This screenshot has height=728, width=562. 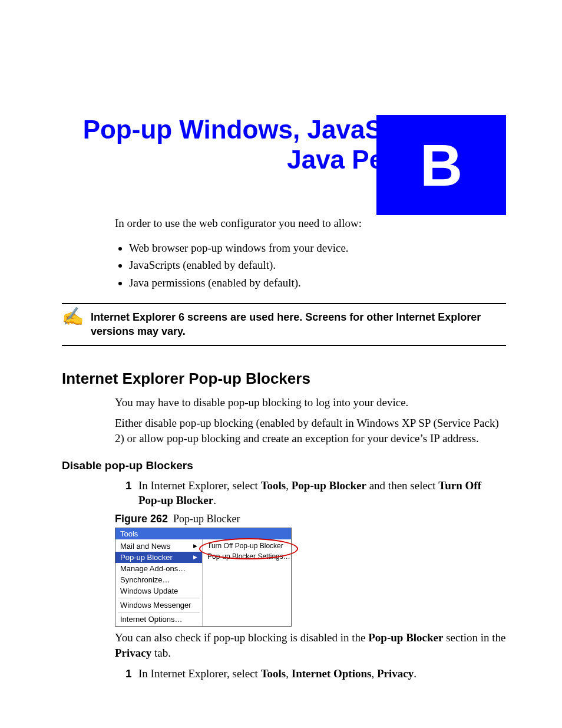 What do you see at coordinates (284, 324) in the screenshot?
I see `note-block: ✍ Internet Explorer 6 screens are used h…` at bounding box center [284, 324].